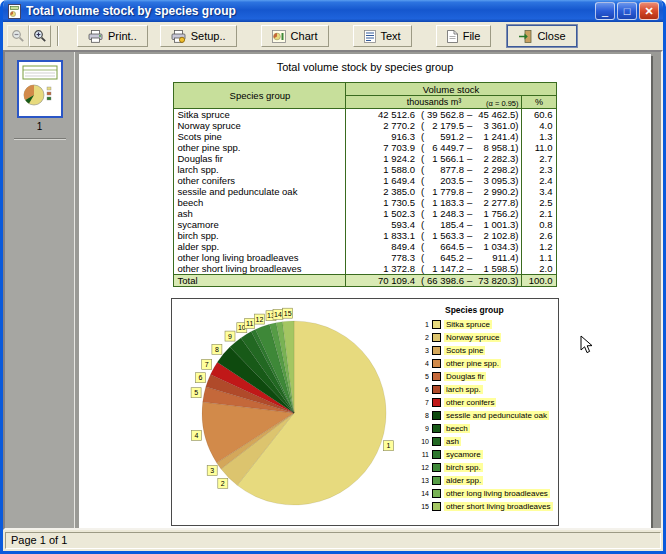 This screenshot has width=666, height=554. I want to click on close-label: Close, so click(551, 36).